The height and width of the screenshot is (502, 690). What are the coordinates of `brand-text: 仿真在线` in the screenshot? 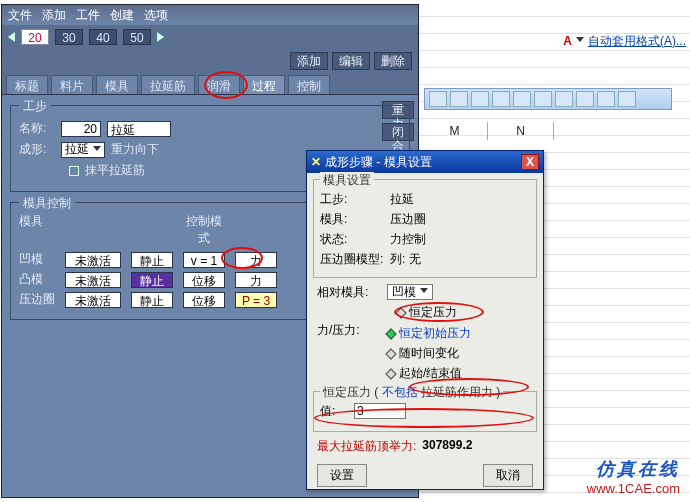 It's located at (634, 469).